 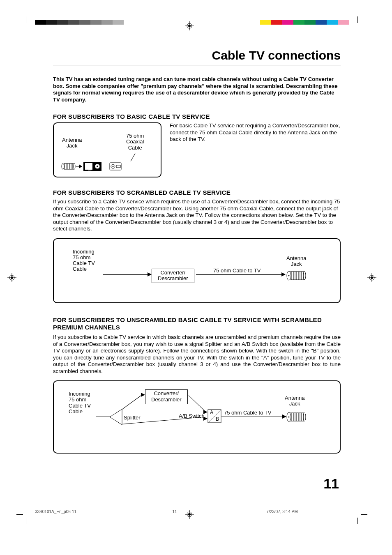 I want to click on splitter-icon, so click(x=116, y=417).